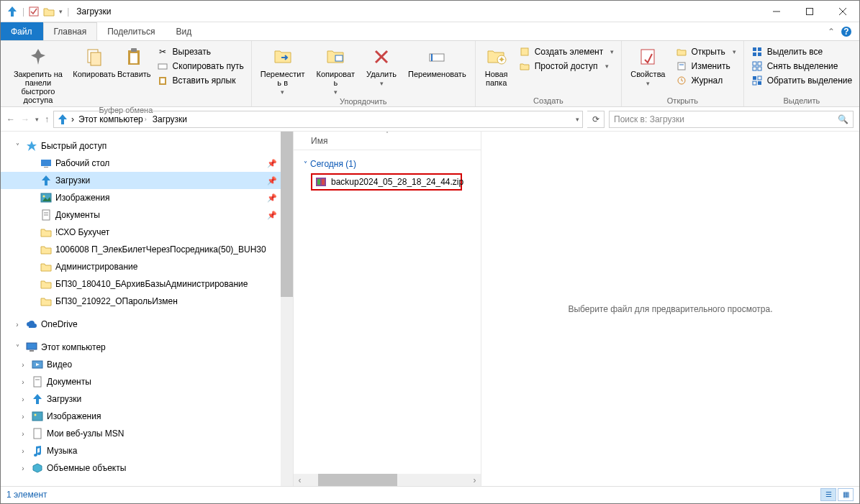 This screenshot has height=504, width=860. Describe the element at coordinates (127, 73) in the screenshot. I see `ribbon-group-clipboard: Закрепить на панели быстрого доступа Коп…` at that location.